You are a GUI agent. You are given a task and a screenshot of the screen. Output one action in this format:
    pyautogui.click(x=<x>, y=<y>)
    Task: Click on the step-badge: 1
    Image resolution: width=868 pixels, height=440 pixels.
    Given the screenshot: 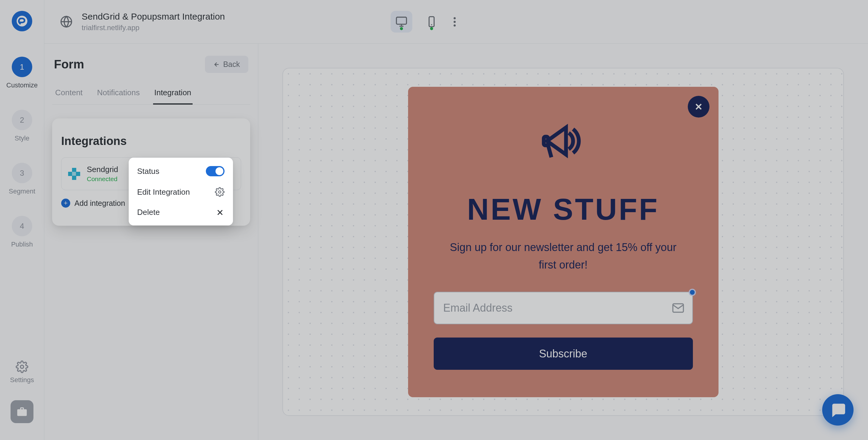 What is the action you would take?
    pyautogui.click(x=22, y=67)
    